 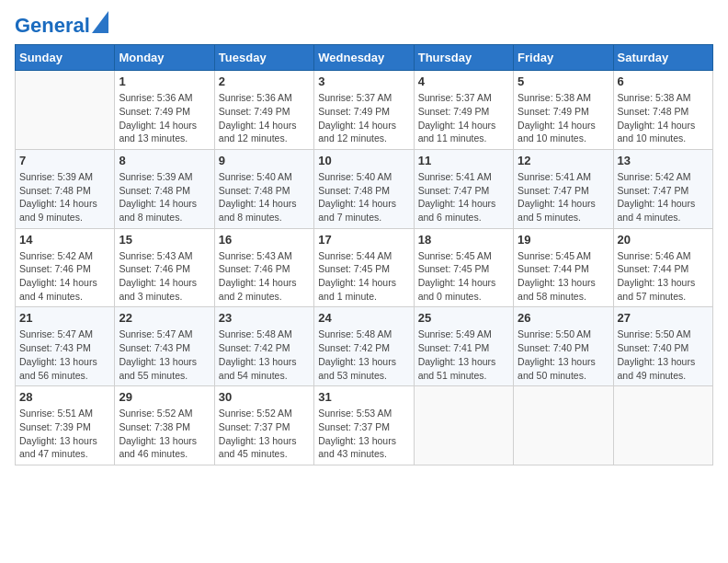 I want to click on day-info: Sunrise: 5:42 AMSunset: 7:46 PMDaylight:…, so click(x=64, y=276).